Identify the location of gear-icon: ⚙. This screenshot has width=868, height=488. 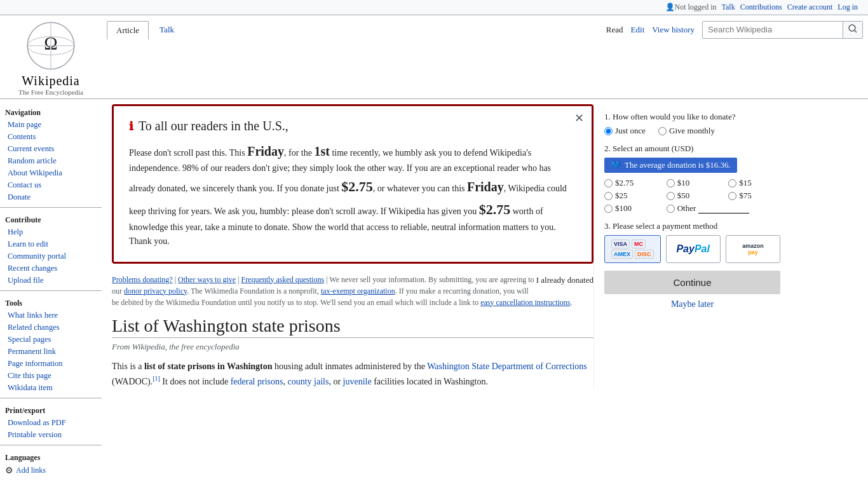
(9, 470).